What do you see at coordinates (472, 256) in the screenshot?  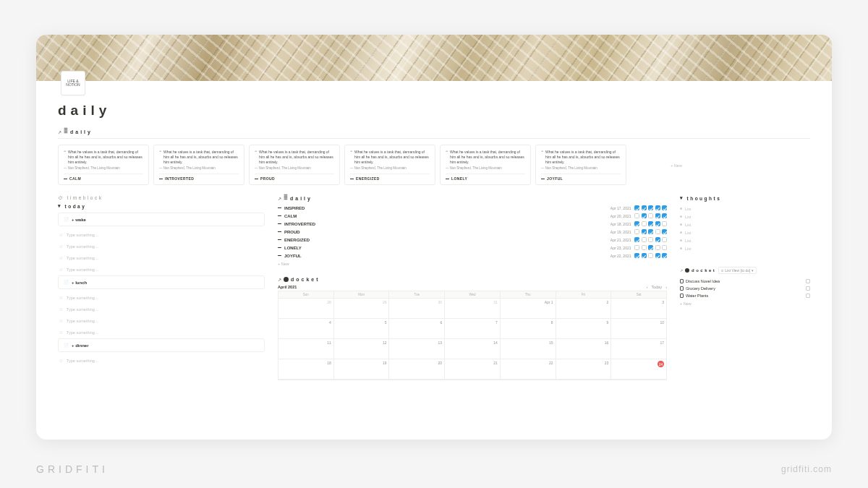 I see `daily-row: JOYFUL Apr 22, 2021` at bounding box center [472, 256].